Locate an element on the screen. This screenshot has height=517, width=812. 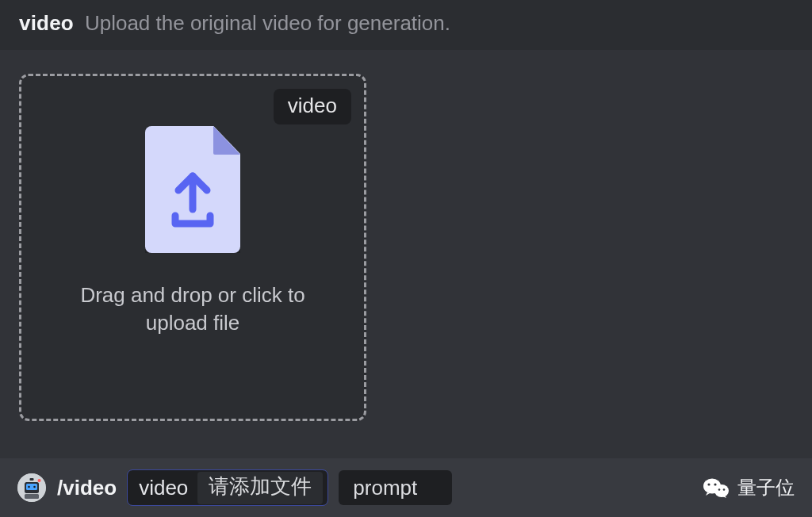
upload-param-label: video is located at coordinates (312, 106).